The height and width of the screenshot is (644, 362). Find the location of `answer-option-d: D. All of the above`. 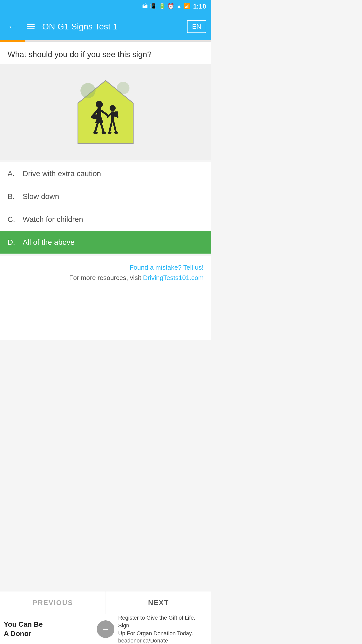

answer-option-d: D. All of the above is located at coordinates (106, 242).